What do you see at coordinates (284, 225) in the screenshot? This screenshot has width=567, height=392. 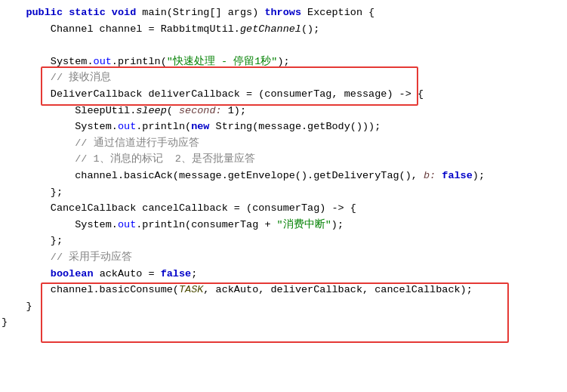 I see `line-content: System.out.println(consumerTag + "消费中断")…` at bounding box center [284, 225].